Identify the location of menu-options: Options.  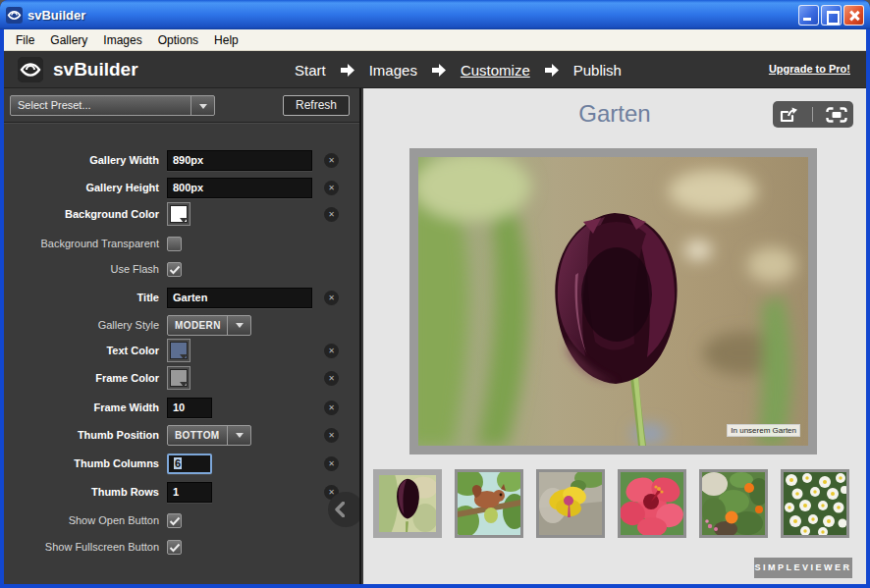
(179, 40).